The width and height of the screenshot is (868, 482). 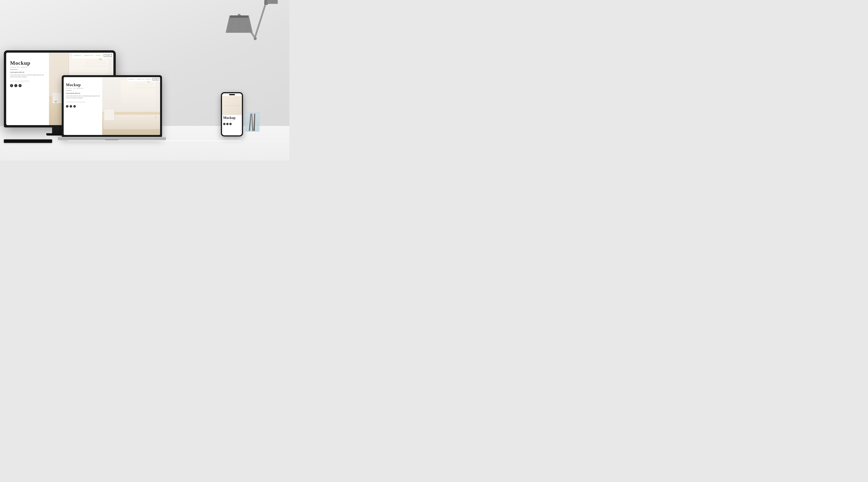 I want to click on laptop-site-left: Mockup LESS IS MORE Lorem ipsum dolor si…, so click(x=83, y=106).